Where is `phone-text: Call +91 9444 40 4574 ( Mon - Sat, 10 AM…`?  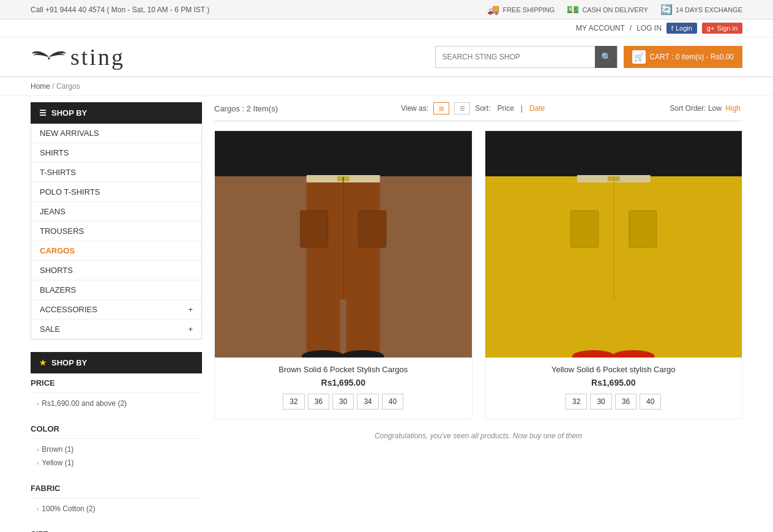
phone-text: Call +91 9444 40 4574 ( Mon - Sat, 10 AM… is located at coordinates (120, 10).